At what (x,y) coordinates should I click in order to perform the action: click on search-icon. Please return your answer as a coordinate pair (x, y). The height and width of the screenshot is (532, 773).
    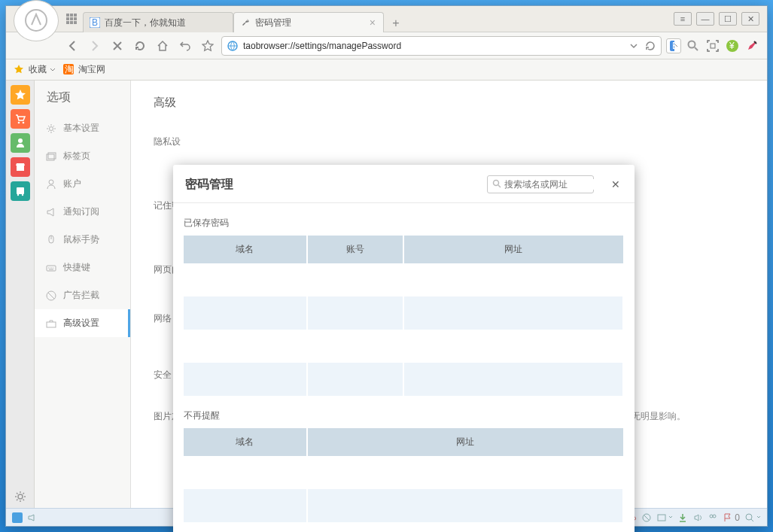
    Looking at the image, I should click on (693, 46).